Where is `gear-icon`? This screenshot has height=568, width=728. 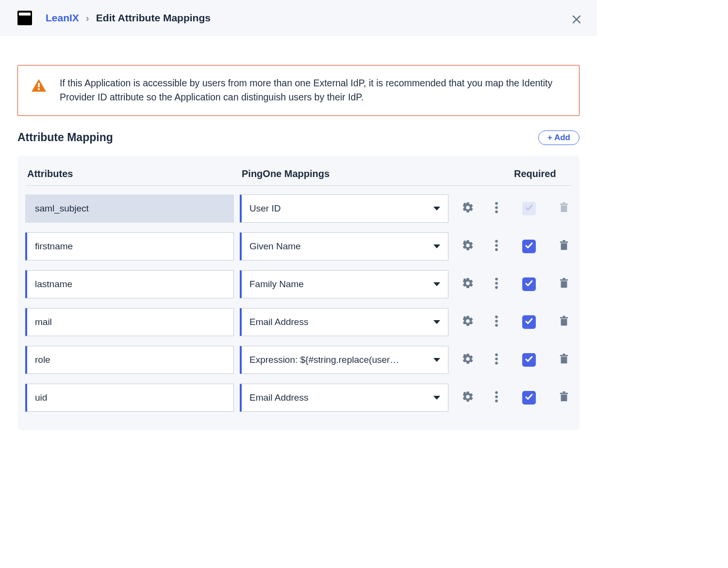
gear-icon is located at coordinates (468, 360).